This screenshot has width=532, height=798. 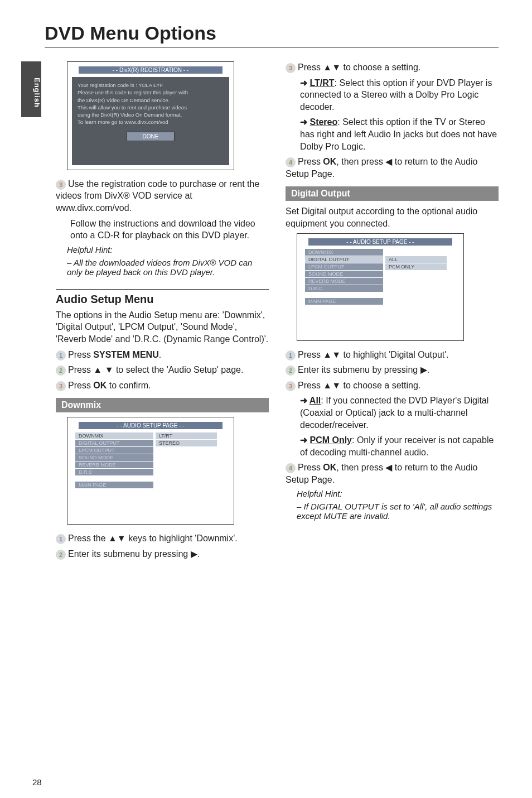 I want to click on r3-lt-line: ➜ LT/RT: Select this option if your DVD …, so click(x=399, y=95).